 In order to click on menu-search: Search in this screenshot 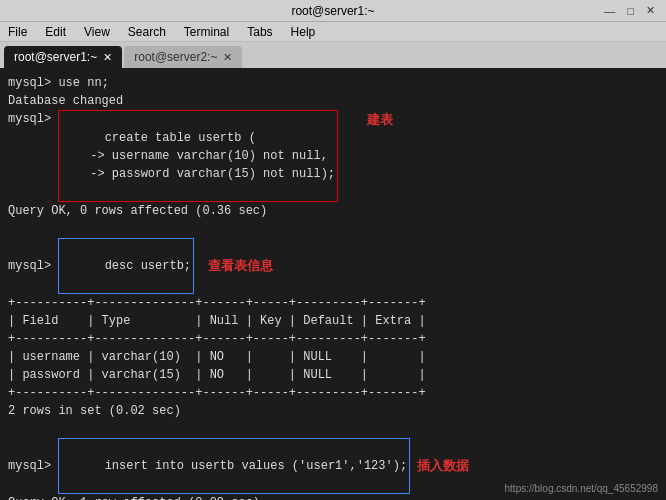, I will do `click(147, 32)`.